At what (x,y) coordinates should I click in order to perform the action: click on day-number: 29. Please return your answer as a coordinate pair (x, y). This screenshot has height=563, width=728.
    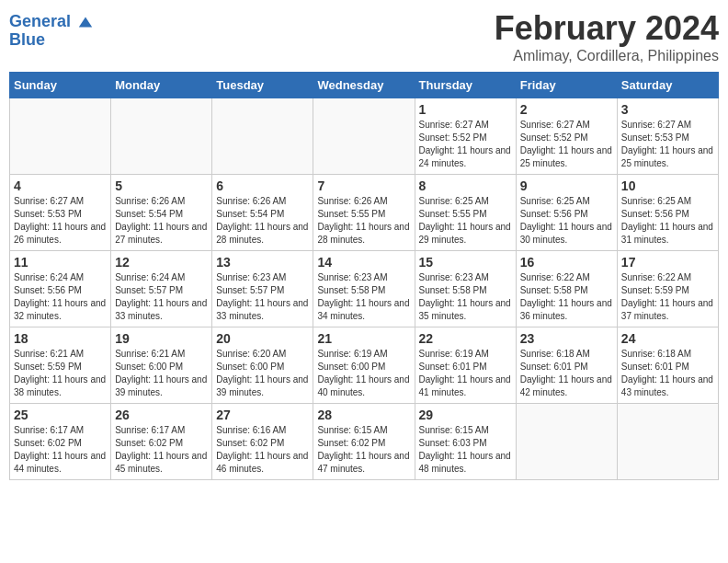
    Looking at the image, I should click on (465, 415).